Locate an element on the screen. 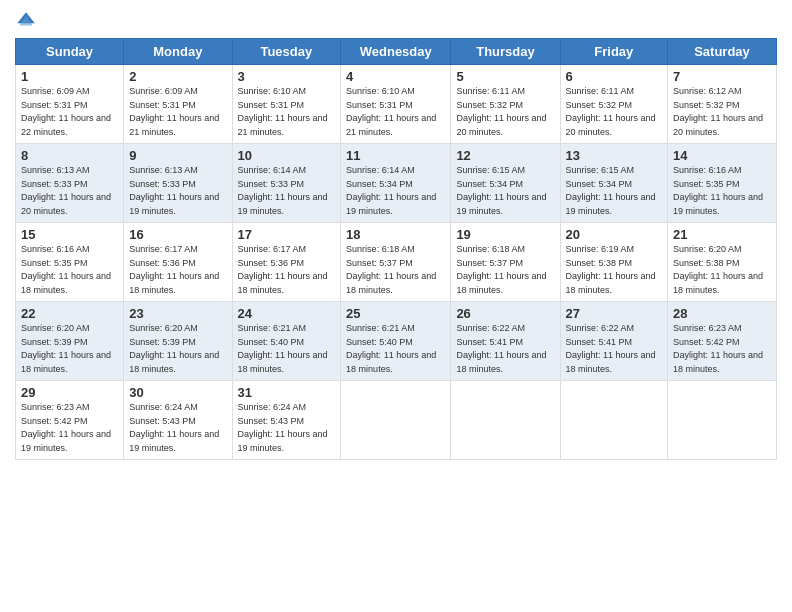 The width and height of the screenshot is (792, 612). calendar-cell: 5Sunrise: 6:11 AMSunset: 5:32 PMDaylight… is located at coordinates (506, 104).